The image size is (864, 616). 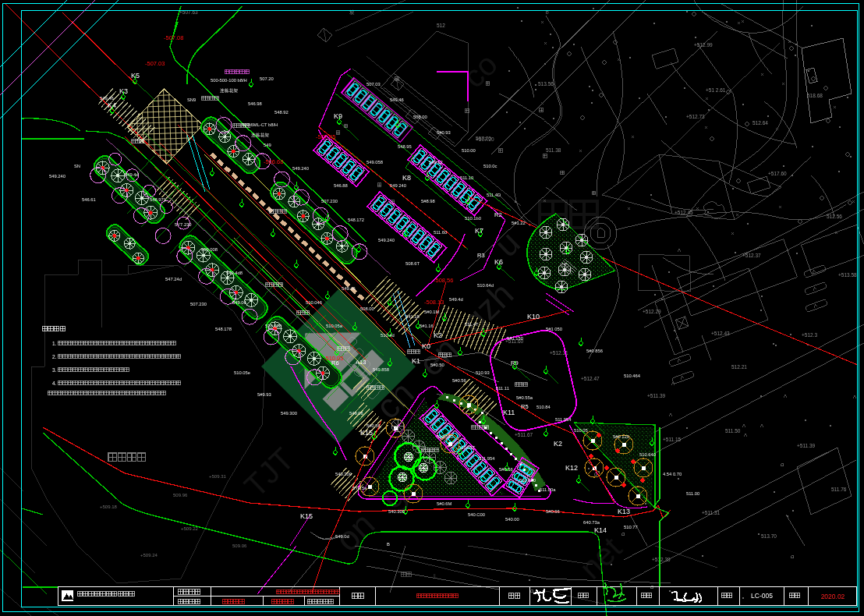 I want to click on svg-text: 548.95, so click(x=405, y=147).